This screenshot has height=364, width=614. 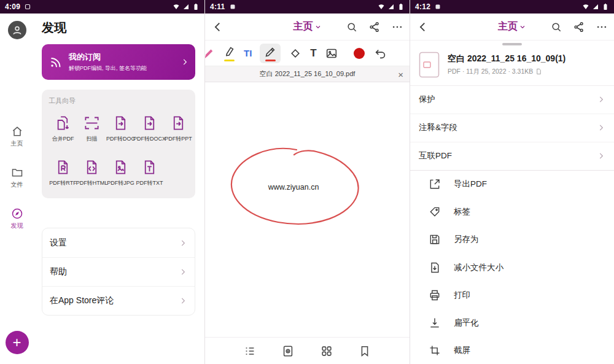 I want to click on action-save-as: 另存为, so click(x=512, y=239).